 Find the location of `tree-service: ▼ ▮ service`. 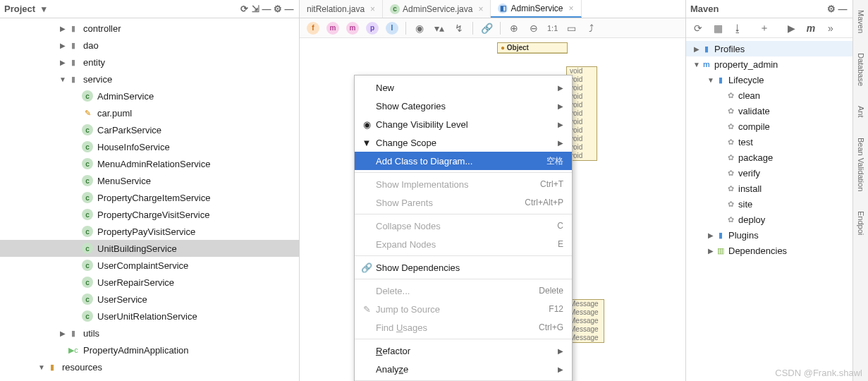

tree-service: ▼ ▮ service is located at coordinates (149, 79).